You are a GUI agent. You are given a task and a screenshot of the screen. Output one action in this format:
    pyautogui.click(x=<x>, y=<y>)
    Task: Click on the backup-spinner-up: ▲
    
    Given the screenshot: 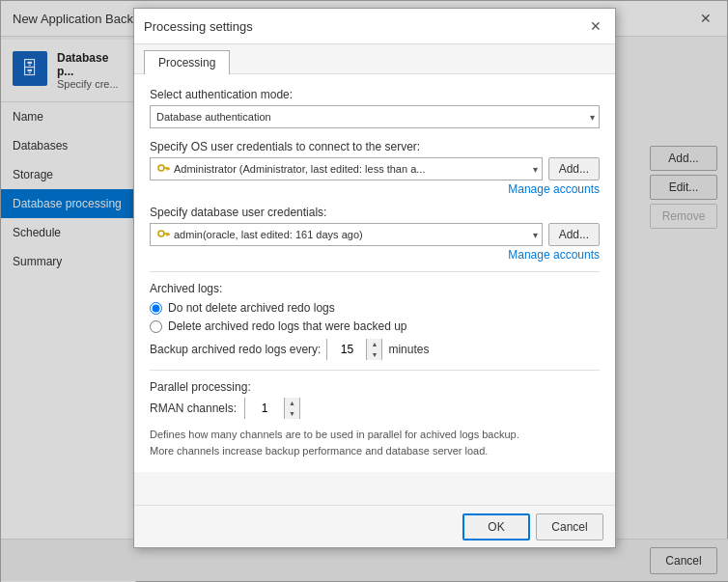 What is the action you would take?
    pyautogui.click(x=374, y=344)
    